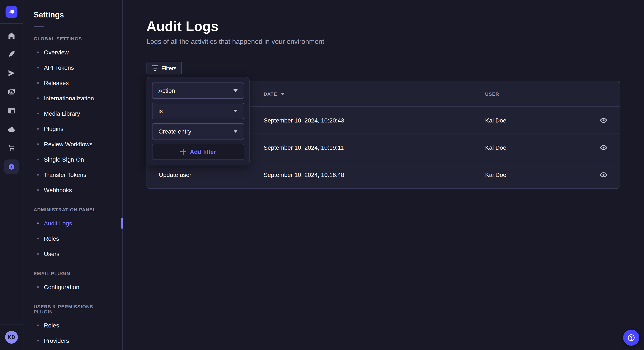  Describe the element at coordinates (73, 129) in the screenshot. I see `sidebar-item-plugins: Plugins` at that location.